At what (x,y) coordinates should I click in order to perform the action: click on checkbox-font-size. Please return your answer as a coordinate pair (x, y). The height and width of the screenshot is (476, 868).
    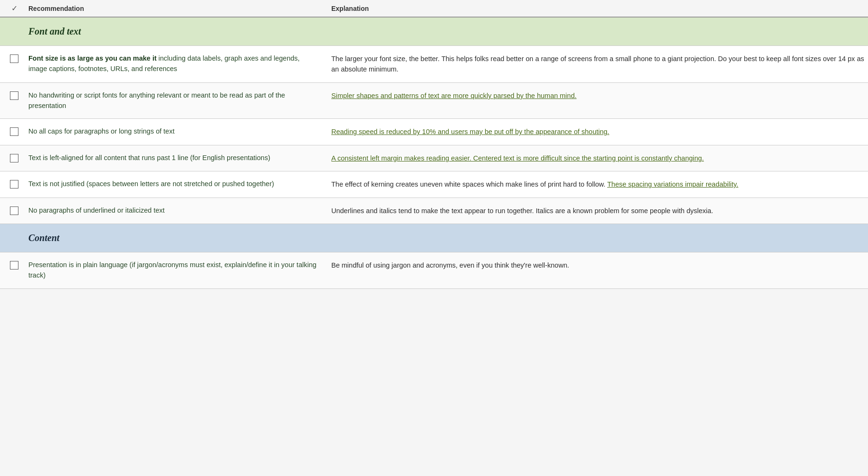
    Looking at the image, I should click on (14, 59).